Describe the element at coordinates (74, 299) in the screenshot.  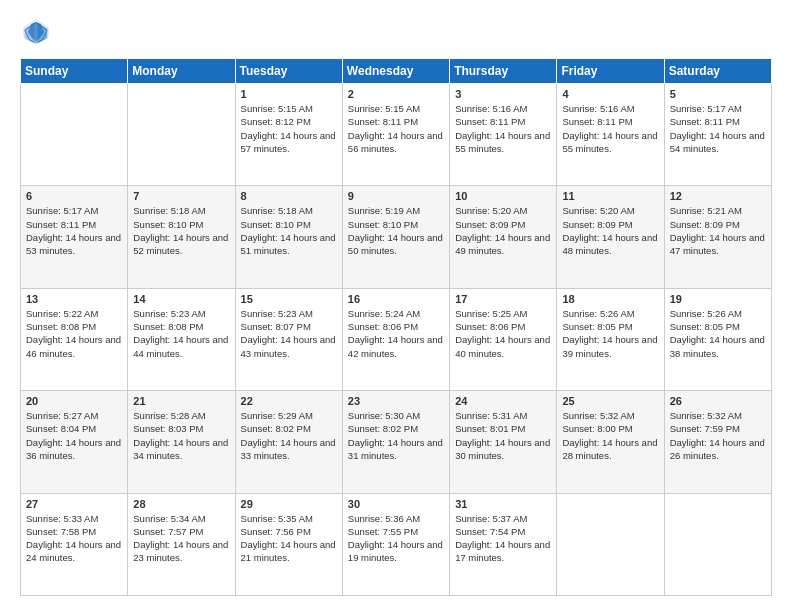
I see `day-number: 13` at that location.